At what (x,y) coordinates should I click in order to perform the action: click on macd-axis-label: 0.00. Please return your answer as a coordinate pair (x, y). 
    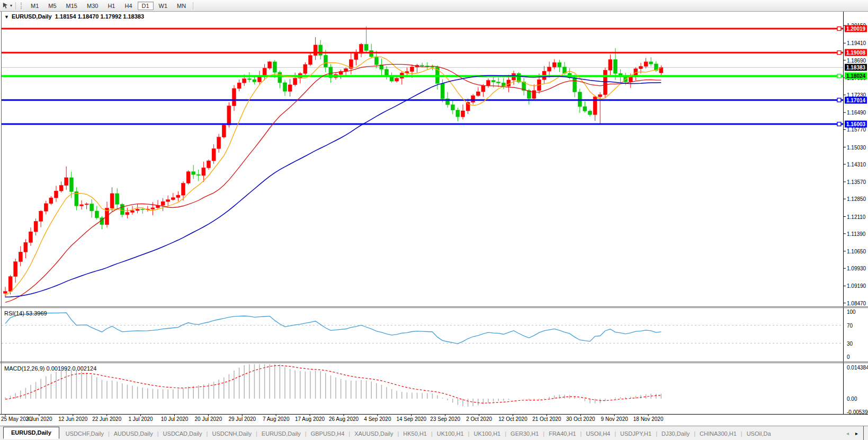
    Looking at the image, I should click on (852, 399).